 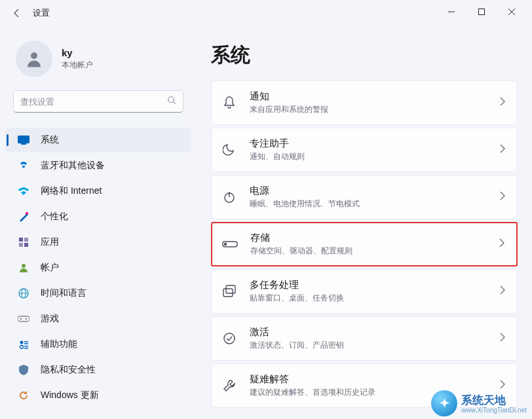 I want to click on setting-title: 激活, so click(x=375, y=333).